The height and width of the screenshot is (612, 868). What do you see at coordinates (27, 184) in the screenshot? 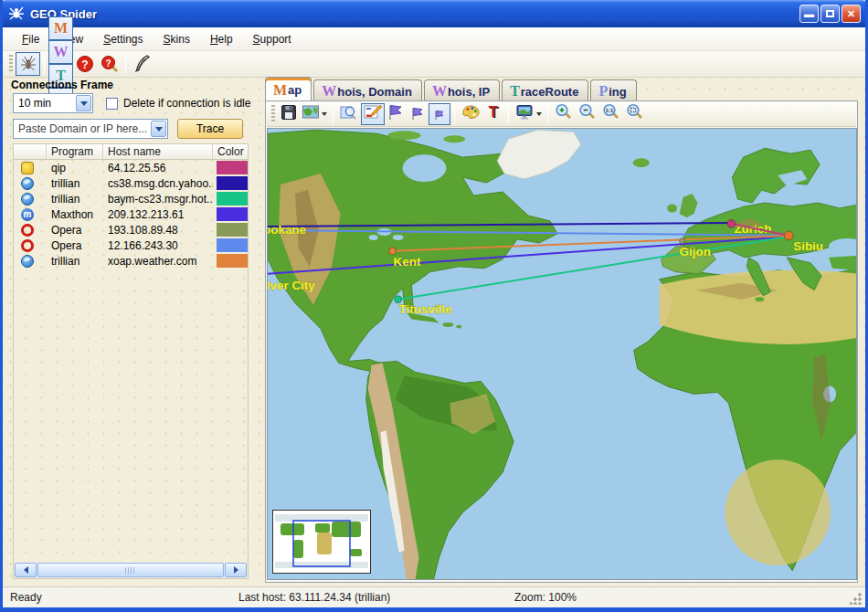
I see `trillian-icon` at bounding box center [27, 184].